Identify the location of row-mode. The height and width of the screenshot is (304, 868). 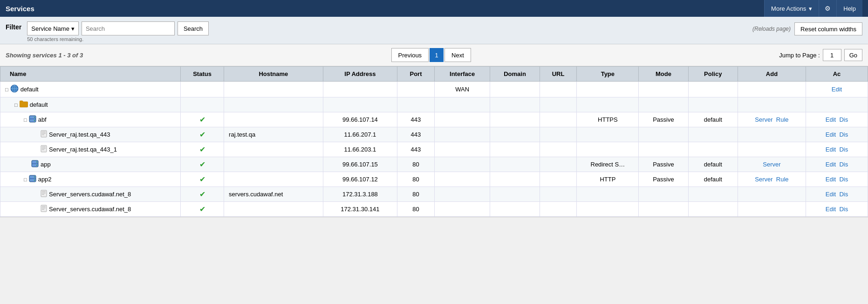
(663, 135).